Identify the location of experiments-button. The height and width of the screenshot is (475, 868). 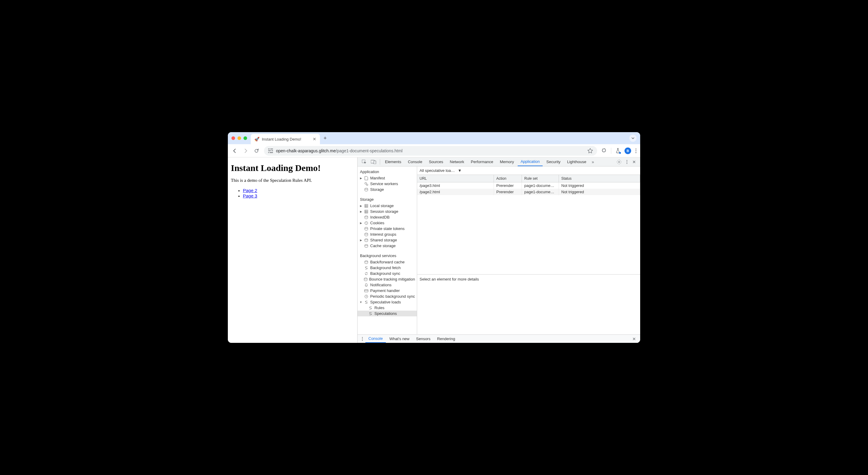
(618, 151).